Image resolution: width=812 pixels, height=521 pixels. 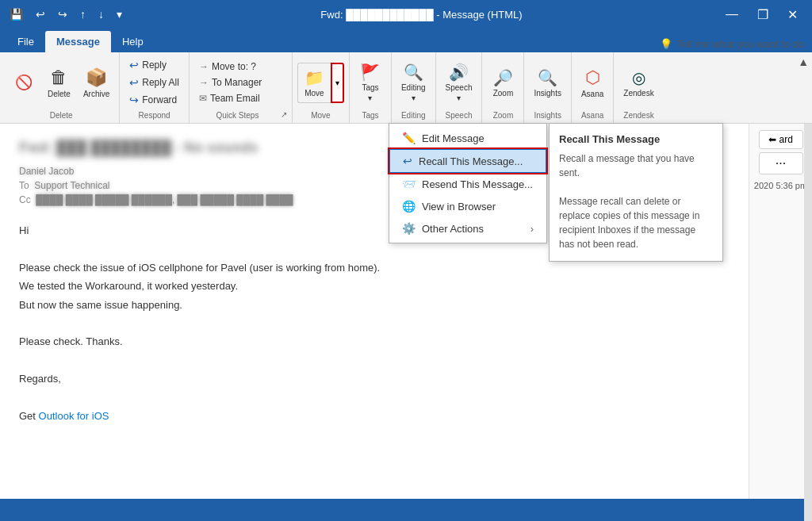 I want to click on forward-panel-button: ⬅ ard, so click(x=781, y=140).